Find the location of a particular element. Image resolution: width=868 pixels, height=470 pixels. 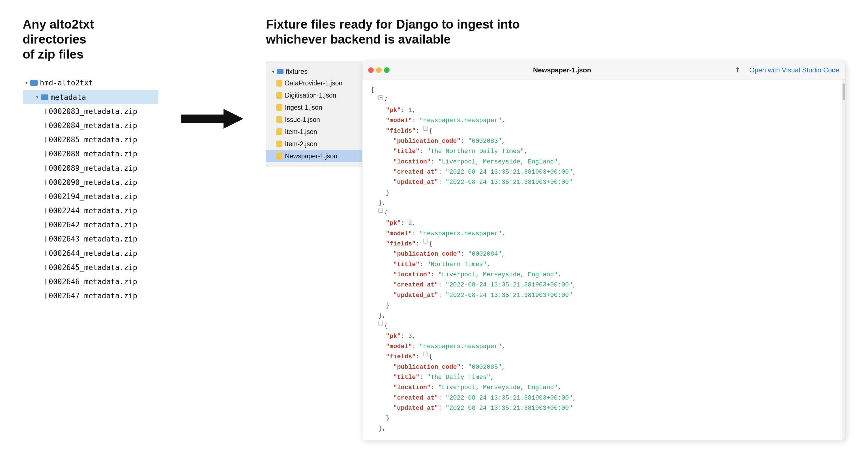

tree-file-item: 0002194_metadata.zip is located at coordinates (90, 196).